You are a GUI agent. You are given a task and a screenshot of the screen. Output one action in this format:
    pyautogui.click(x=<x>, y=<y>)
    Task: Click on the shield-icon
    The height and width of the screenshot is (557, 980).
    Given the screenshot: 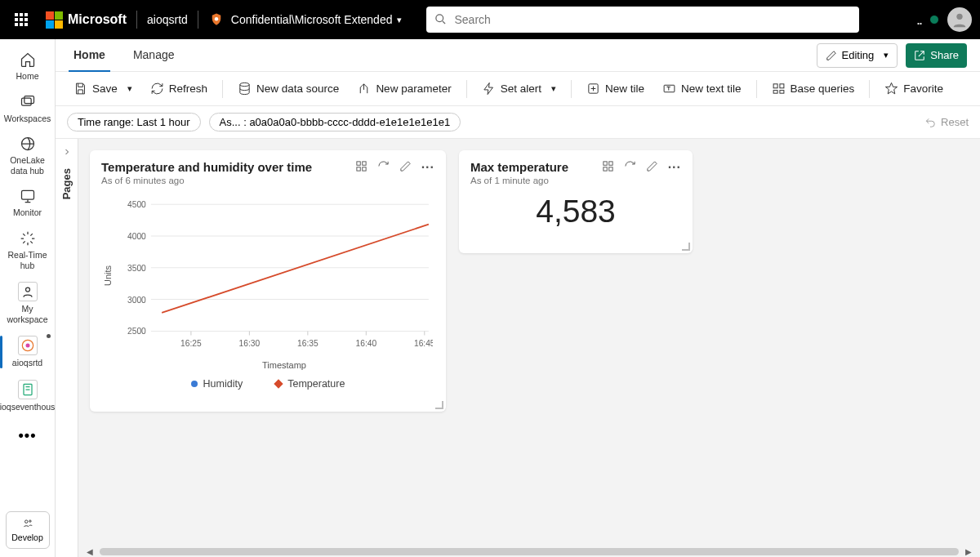 What is the action you would take?
    pyautogui.click(x=216, y=20)
    